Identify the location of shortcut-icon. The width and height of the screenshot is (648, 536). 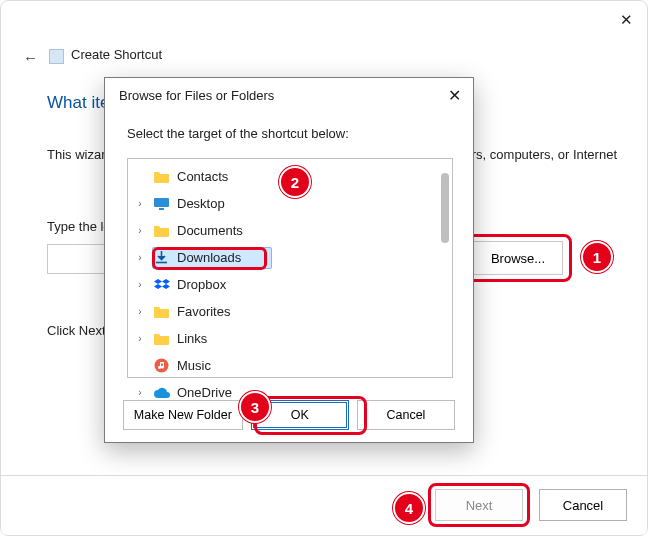
(56, 56).